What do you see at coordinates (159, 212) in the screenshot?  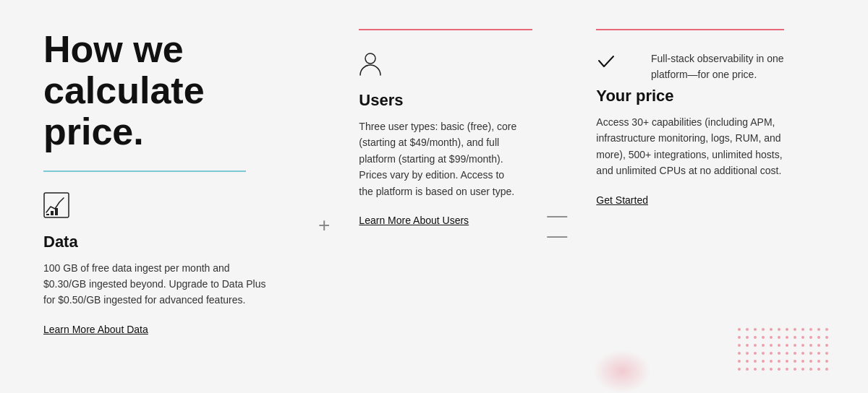 I see `data-chart-icon` at bounding box center [159, 212].